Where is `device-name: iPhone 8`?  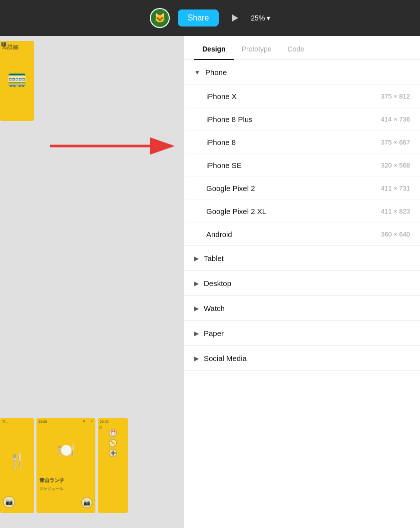
device-name: iPhone 8 is located at coordinates (221, 142).